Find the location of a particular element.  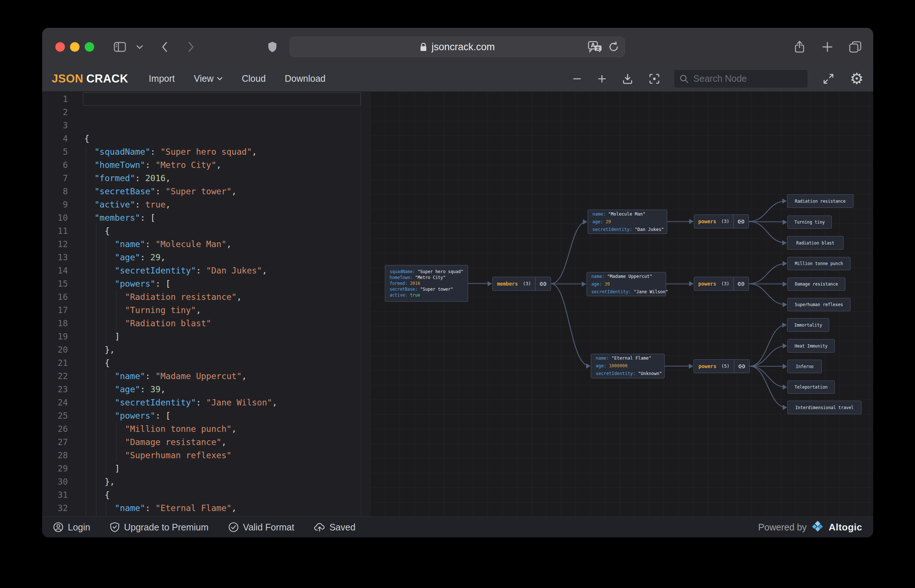

code-line: "Damage resistance", is located at coordinates (223, 442).